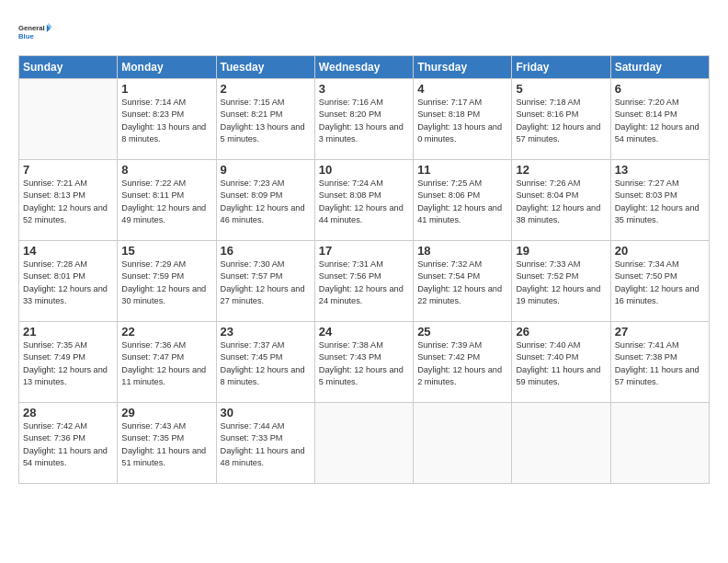  What do you see at coordinates (364, 202) in the screenshot?
I see `day-info: Sunrise: 7:24 AM Sunset: 8:08 PM Dayligh…` at bounding box center [364, 202].